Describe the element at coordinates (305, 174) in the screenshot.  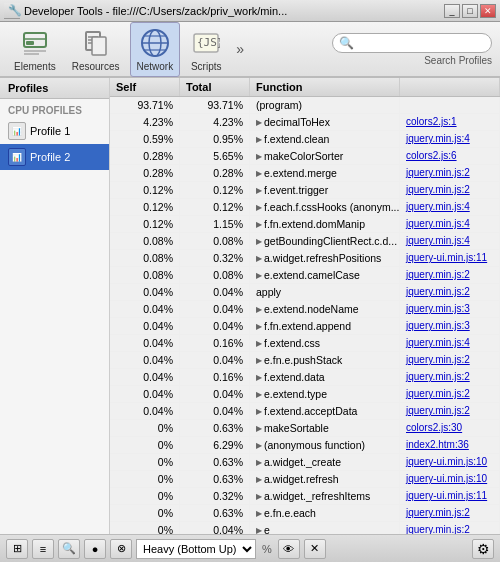
I see `table-row: 0.28%0.28%▶e.extend.mergejquery.min.js:2` at that location.